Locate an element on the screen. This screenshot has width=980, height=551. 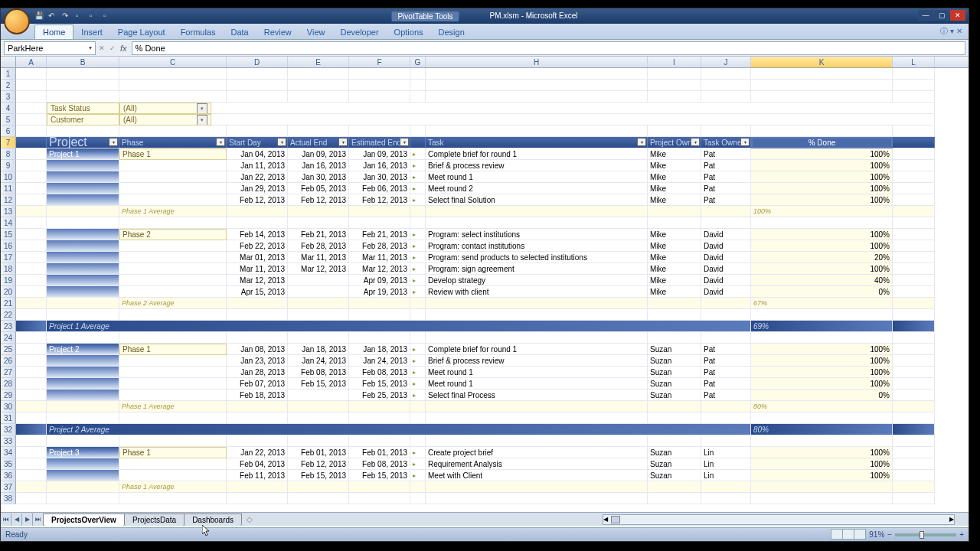
col-header-C: C is located at coordinates (173, 62).